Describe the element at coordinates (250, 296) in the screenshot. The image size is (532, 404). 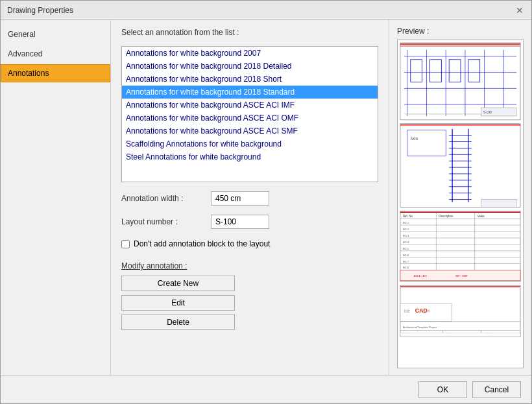
I see `modify-section: Modify annotation : Create New Edit Dele…` at that location.